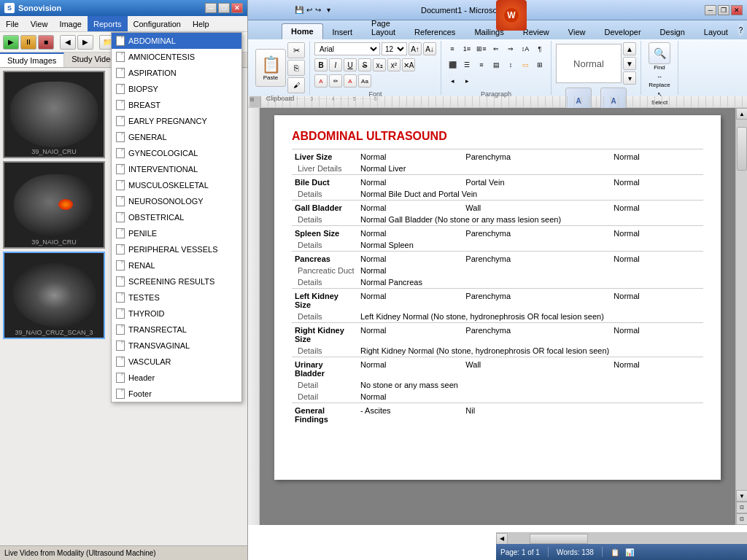 The image size is (747, 560). I want to click on word-quick-save: 💾, so click(299, 10).